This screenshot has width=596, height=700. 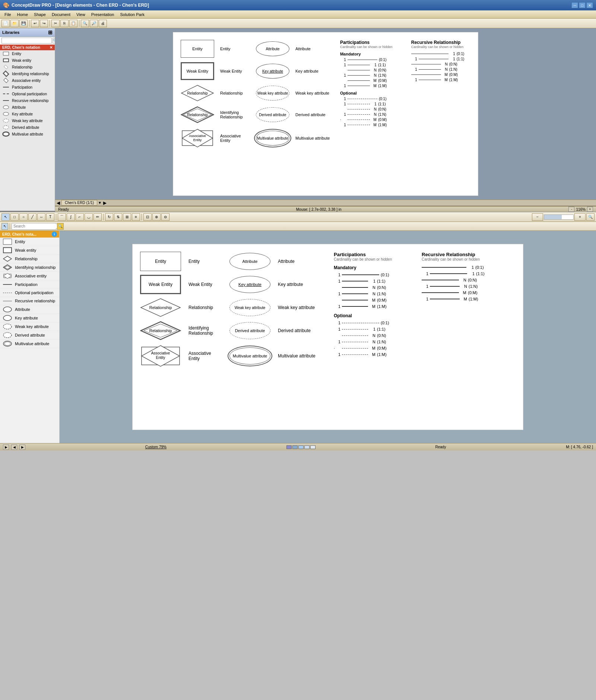 I want to click on tb-zoom-in-b: ⊕, so click(x=156, y=217).